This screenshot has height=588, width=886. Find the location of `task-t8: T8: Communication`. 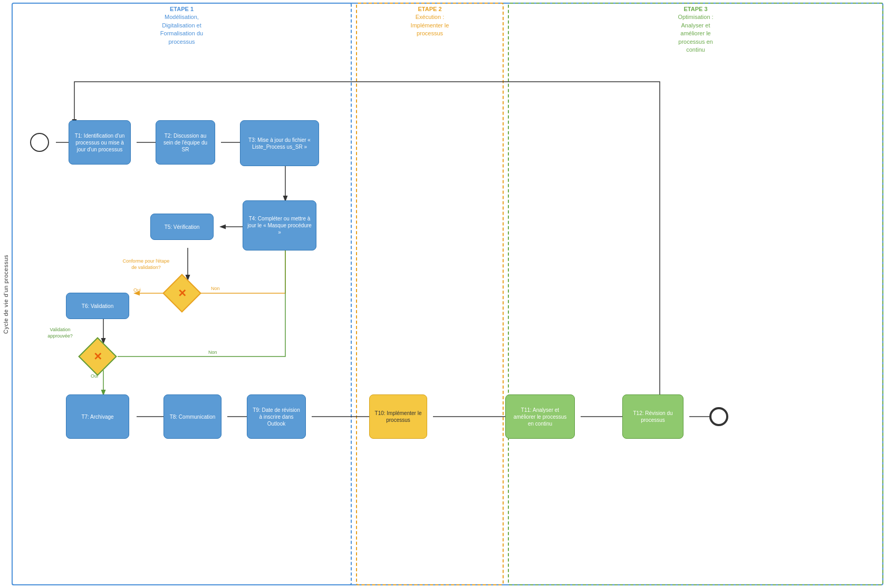

task-t8: T8: Communication is located at coordinates (192, 417).